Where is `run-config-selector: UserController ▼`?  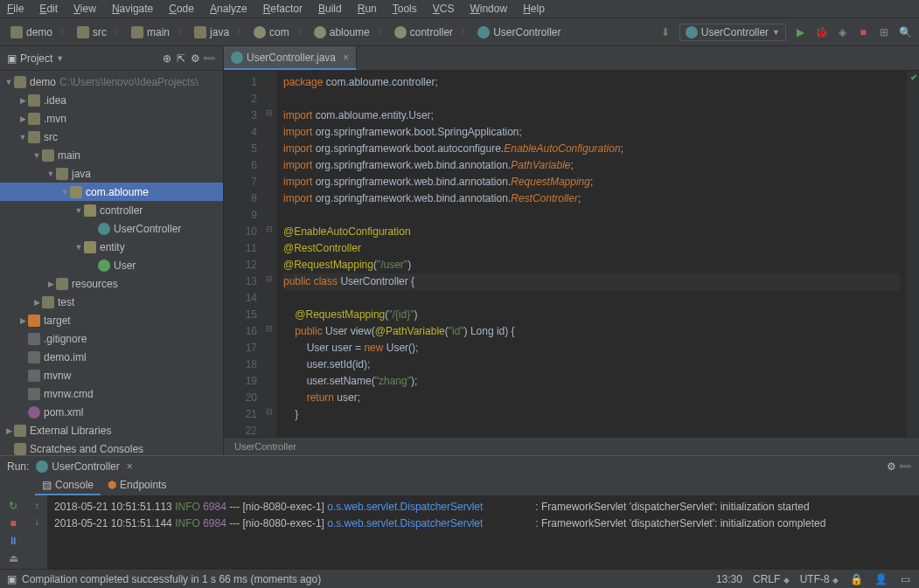
run-config-selector: UserController ▼ is located at coordinates (733, 32).